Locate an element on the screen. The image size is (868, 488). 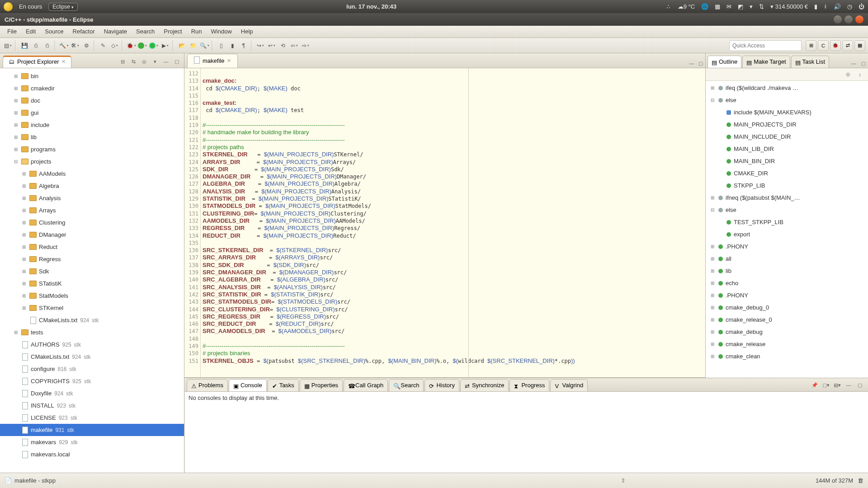
quick-access-input is located at coordinates (765, 46).